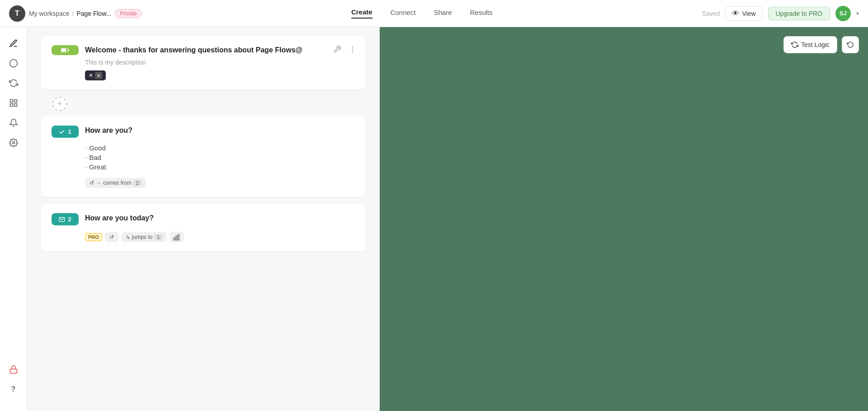 This screenshot has width=868, height=411. What do you see at coordinates (816, 45) in the screenshot?
I see `test-logic-label: Test Logic` at bounding box center [816, 45].